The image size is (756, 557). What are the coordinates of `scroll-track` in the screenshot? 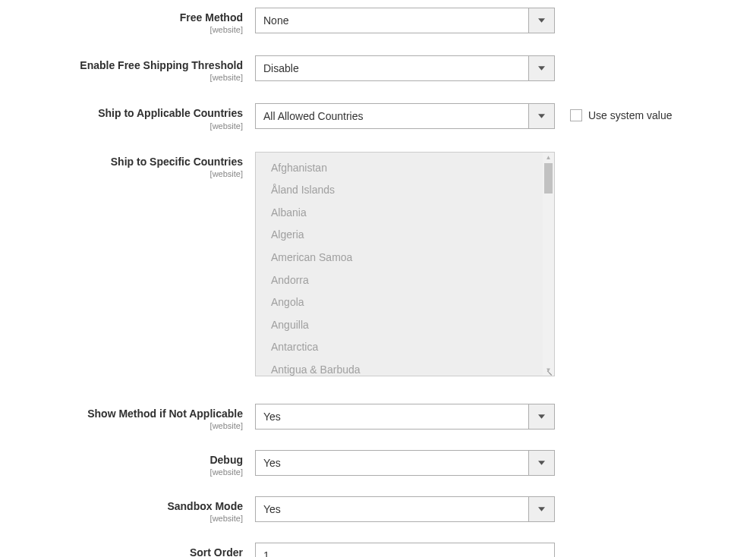 It's located at (548, 264).